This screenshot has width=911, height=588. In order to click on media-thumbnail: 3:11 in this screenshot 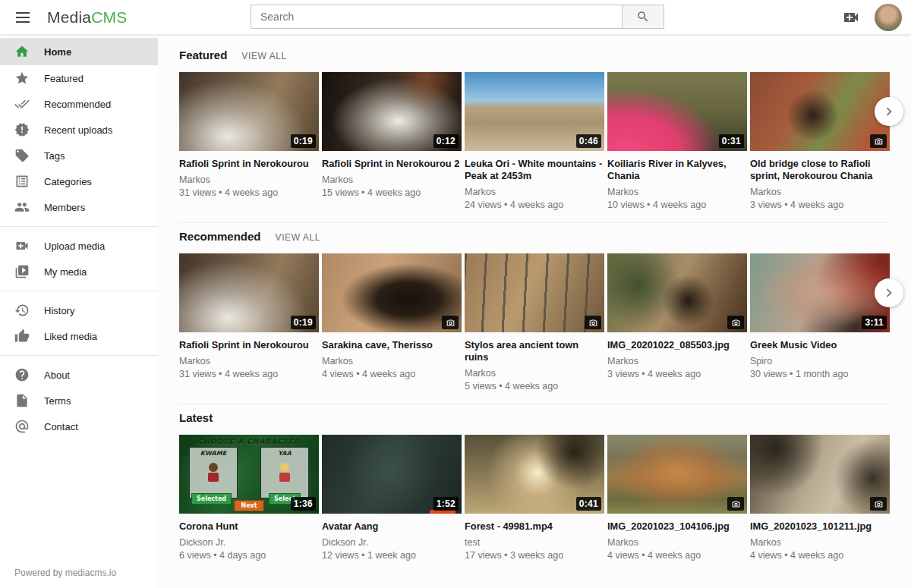, I will do `click(820, 293)`.